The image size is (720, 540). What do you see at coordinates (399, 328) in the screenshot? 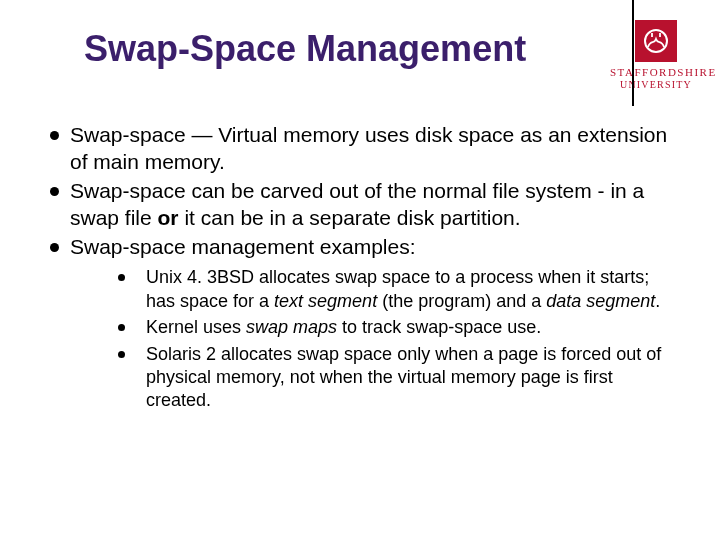
I see `sub-bullet-item: Kernel uses swap maps to track swap-spac…` at bounding box center [399, 328].